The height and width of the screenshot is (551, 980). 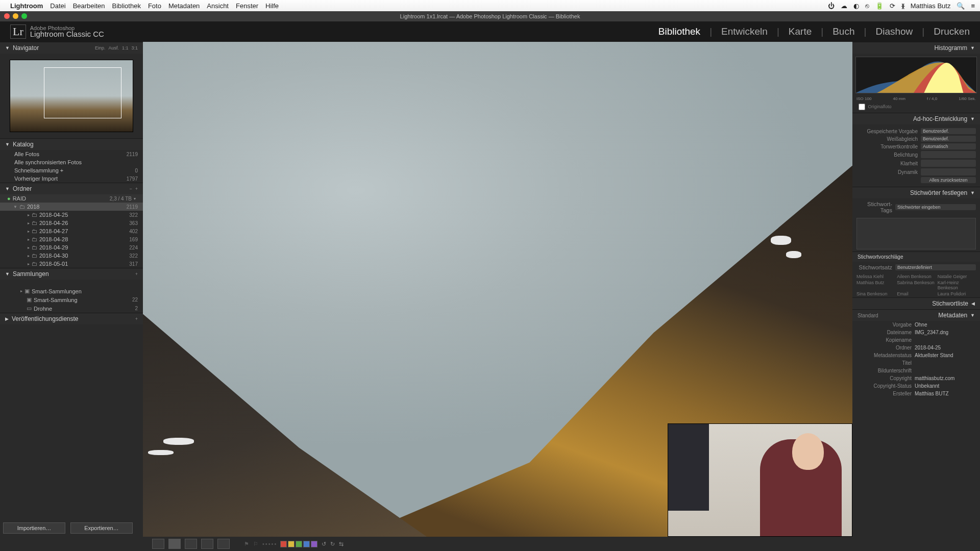 What do you see at coordinates (936, 267) in the screenshot?
I see `keyword-set-dropdown: Benutzerdefiniert` at bounding box center [936, 267].